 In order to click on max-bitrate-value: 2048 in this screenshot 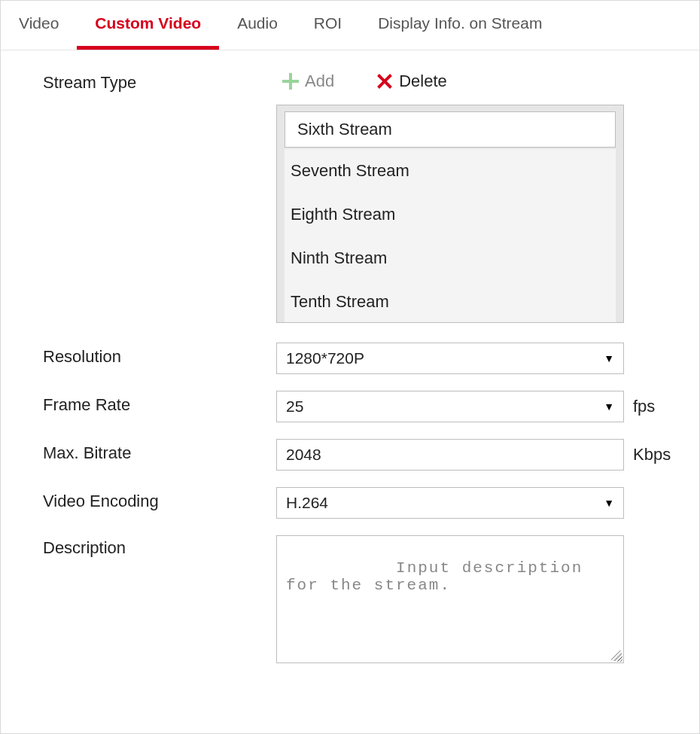, I will do `click(304, 455)`.